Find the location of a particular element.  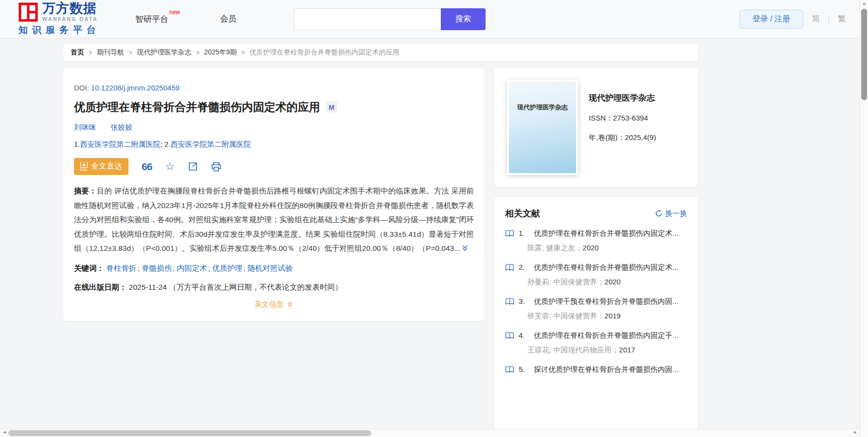

abstract-expand-icon is located at coordinates (465, 249).